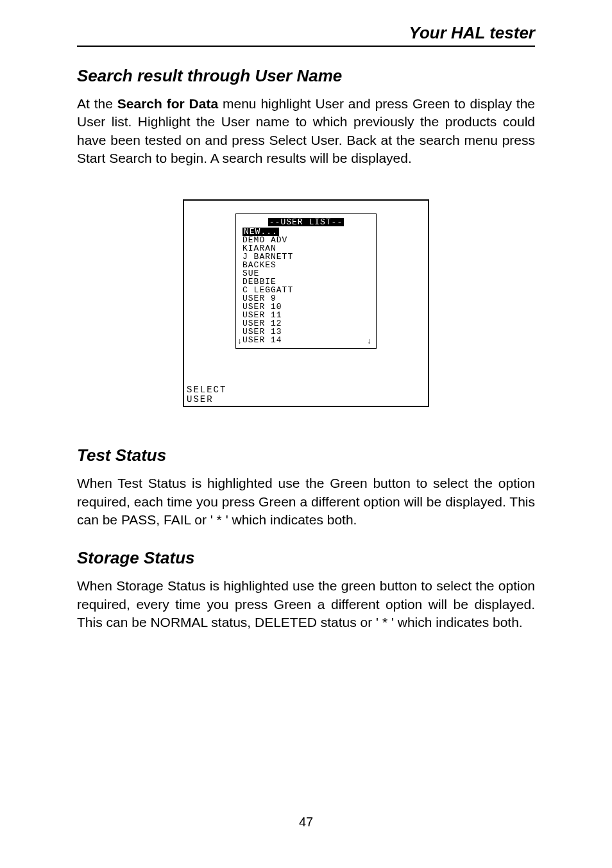 The image size is (612, 868). Describe the element at coordinates (306, 558) in the screenshot. I see `section3-title: Storage Status` at that location.